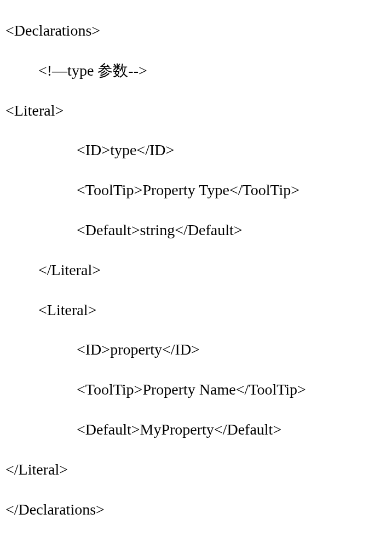 This screenshot has width=392, height=548. I want to click on code-line: </Declarations>, so click(196, 510).